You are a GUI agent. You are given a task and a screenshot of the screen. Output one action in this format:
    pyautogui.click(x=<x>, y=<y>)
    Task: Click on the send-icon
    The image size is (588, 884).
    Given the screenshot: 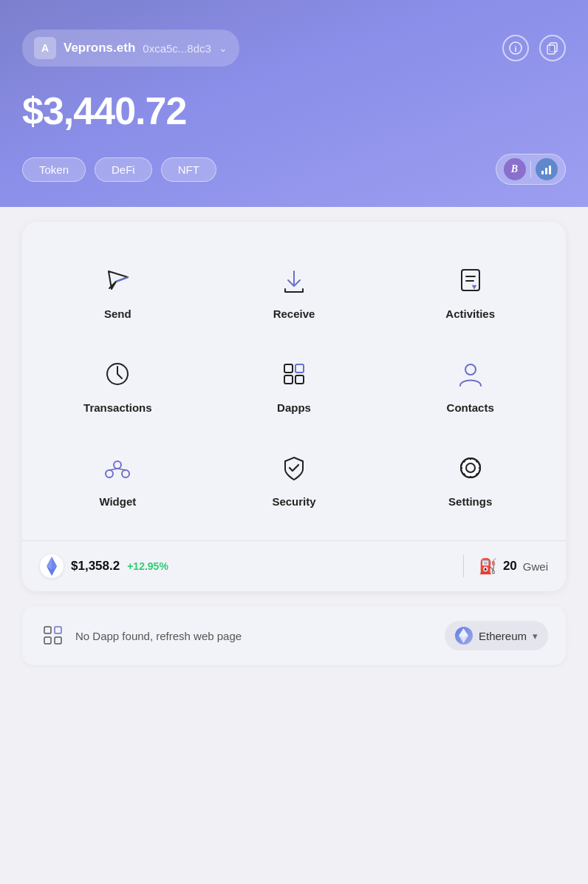 What is the action you would take?
    pyautogui.click(x=117, y=280)
    